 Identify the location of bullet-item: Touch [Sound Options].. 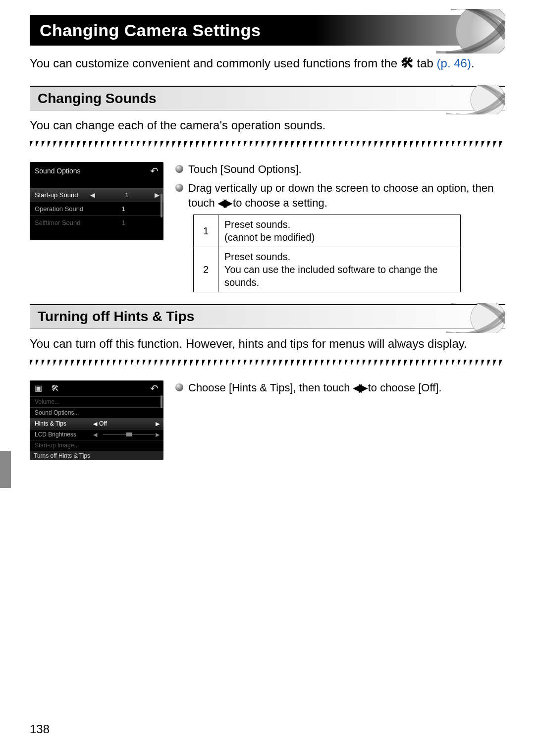
(340, 169).